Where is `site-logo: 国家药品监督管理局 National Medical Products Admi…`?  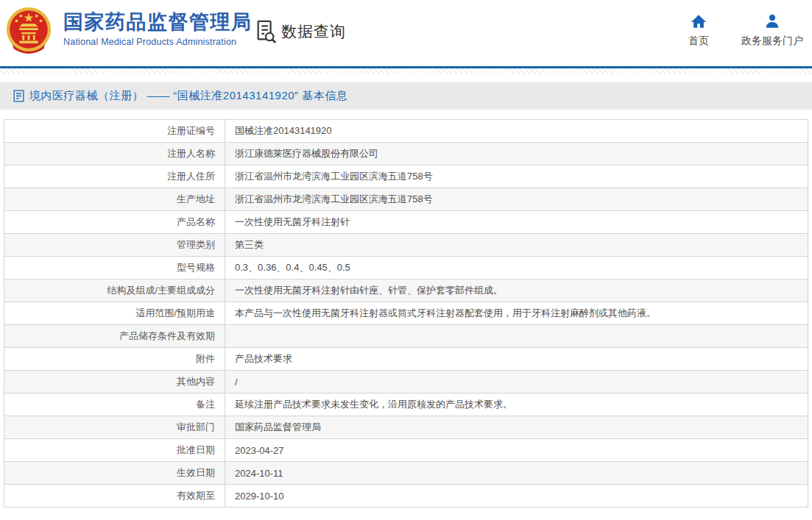
site-logo: 国家药品监督管理局 National Medical Products Admi… is located at coordinates (128, 30).